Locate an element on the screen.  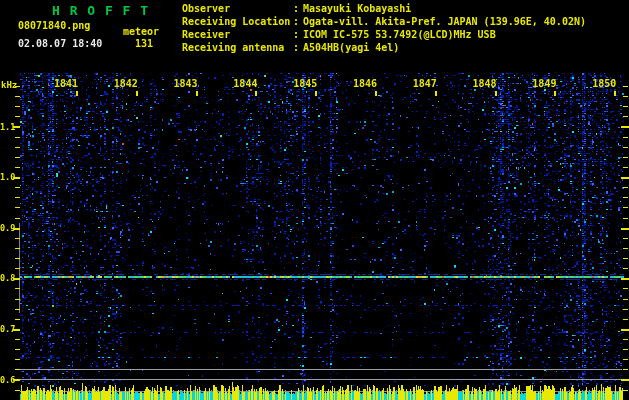
info-label: Observer is located at coordinates (238, 8).